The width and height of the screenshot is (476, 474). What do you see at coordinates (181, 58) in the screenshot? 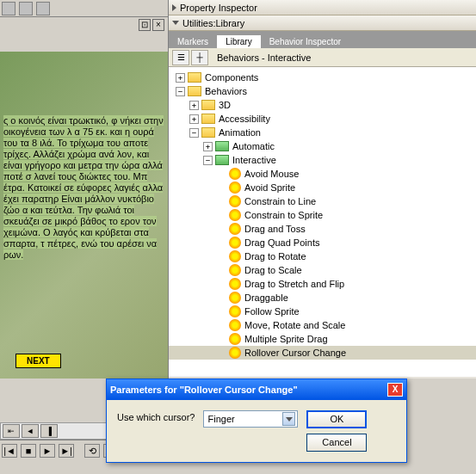
I see `lib-list-icon: ☰` at bounding box center [181, 58].